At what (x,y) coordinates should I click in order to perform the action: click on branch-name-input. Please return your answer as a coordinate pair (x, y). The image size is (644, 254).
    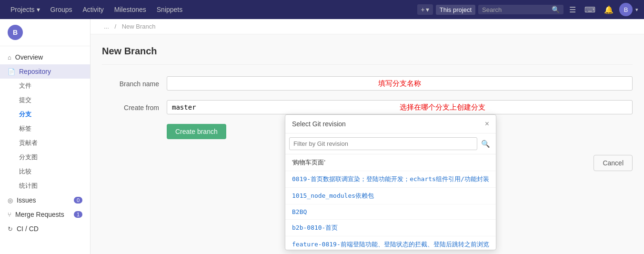
    Looking at the image, I should click on (400, 83).